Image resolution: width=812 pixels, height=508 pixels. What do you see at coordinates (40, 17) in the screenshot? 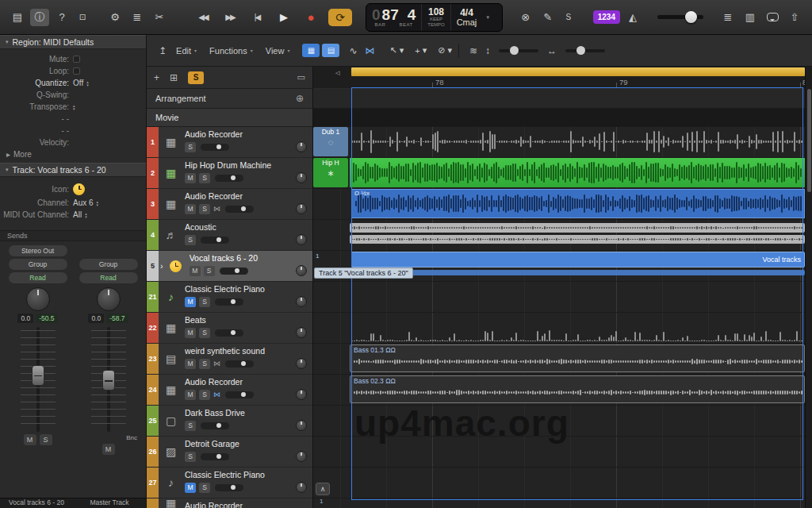
I see `inspector-icon: ⓘ` at bounding box center [40, 17].